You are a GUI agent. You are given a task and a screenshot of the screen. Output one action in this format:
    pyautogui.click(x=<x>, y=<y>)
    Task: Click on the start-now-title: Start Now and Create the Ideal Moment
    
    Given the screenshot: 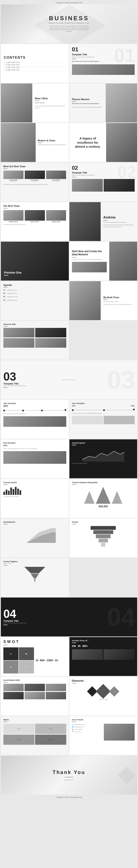 What is the action you would take?
    pyautogui.click(x=89, y=253)
    